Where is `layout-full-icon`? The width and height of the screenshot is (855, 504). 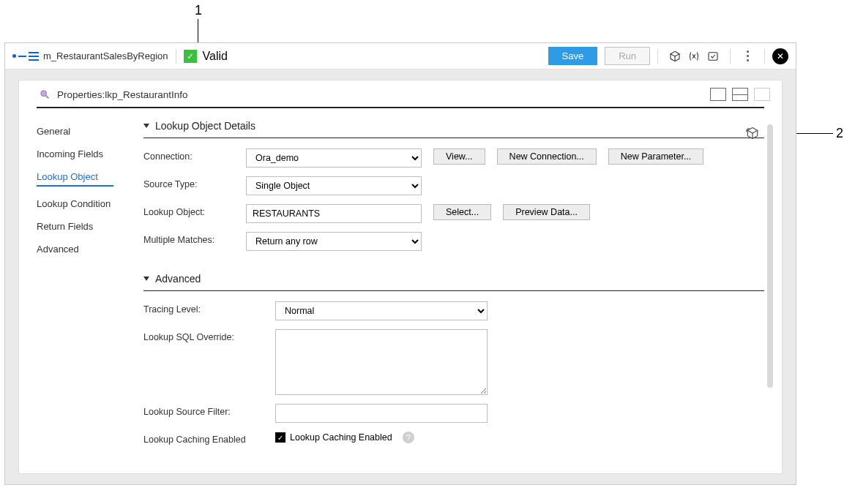 layout-full-icon is located at coordinates (718, 94).